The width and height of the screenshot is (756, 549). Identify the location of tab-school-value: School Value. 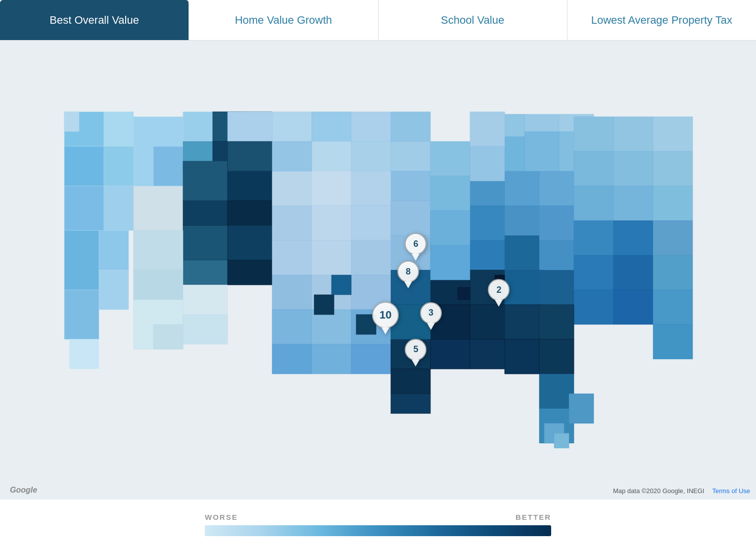
(473, 20).